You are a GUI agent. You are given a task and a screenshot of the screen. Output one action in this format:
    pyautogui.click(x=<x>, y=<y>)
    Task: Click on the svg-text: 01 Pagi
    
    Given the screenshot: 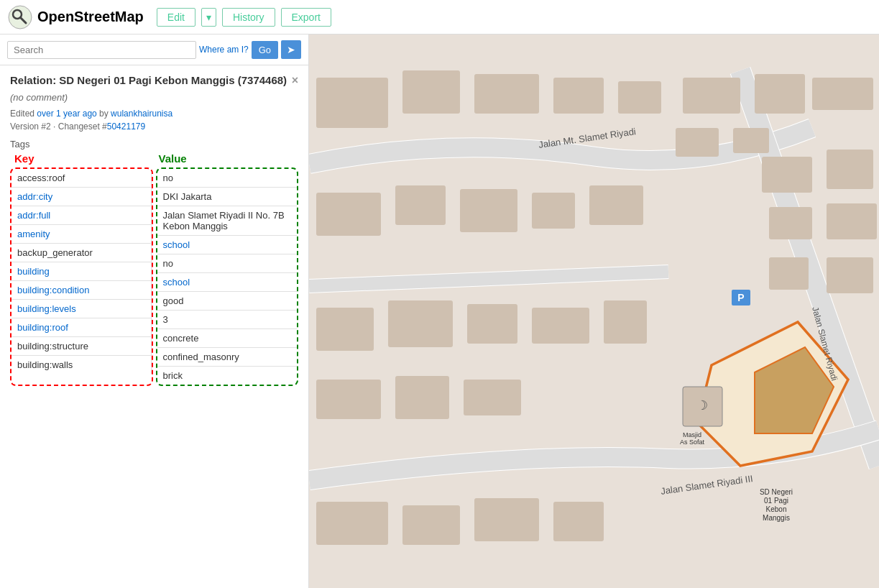 What is the action you would take?
    pyautogui.click(x=776, y=500)
    